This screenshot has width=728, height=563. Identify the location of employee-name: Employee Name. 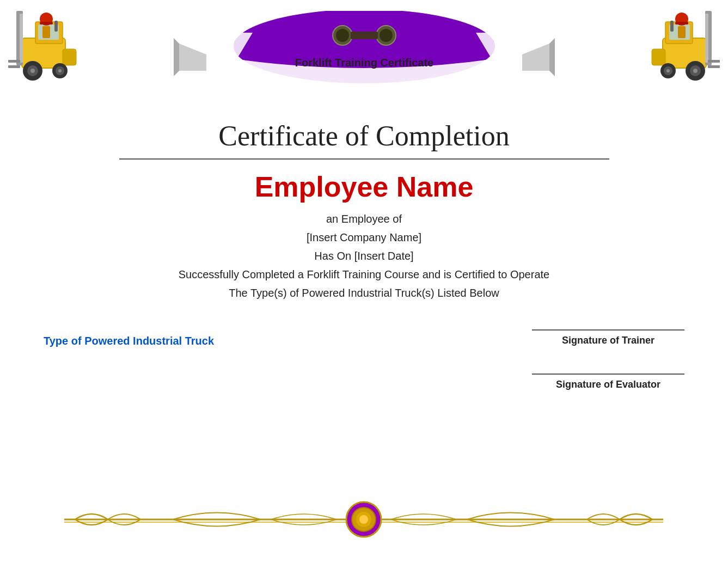
(364, 187).